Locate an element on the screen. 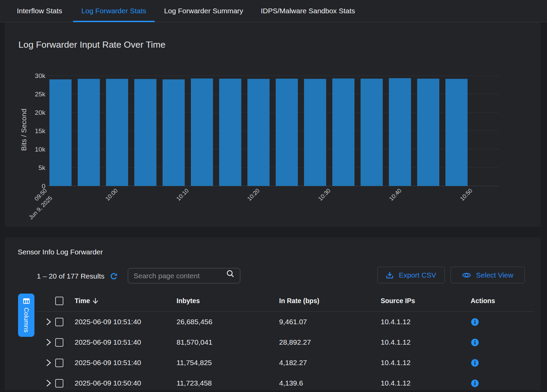  column-header-time: Time is located at coordinates (87, 301).